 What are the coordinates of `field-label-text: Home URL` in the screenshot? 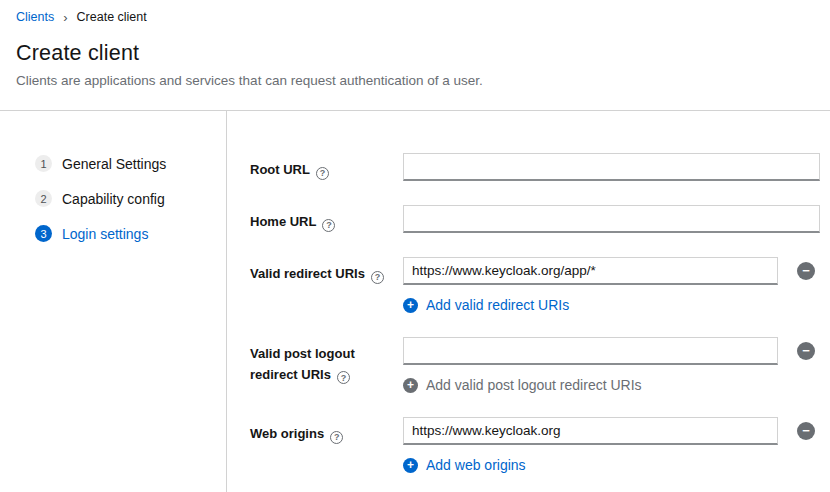 It's located at (283, 222).